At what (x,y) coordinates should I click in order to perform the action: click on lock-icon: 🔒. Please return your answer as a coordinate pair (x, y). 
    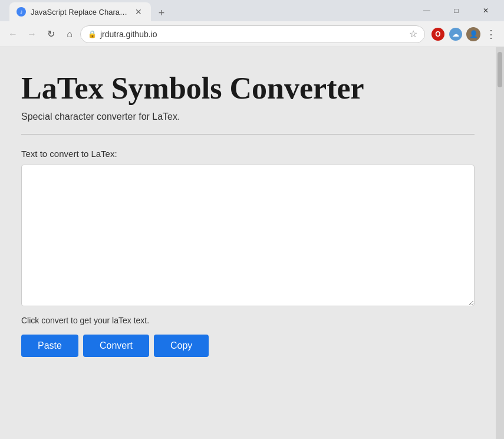
    Looking at the image, I should click on (92, 34).